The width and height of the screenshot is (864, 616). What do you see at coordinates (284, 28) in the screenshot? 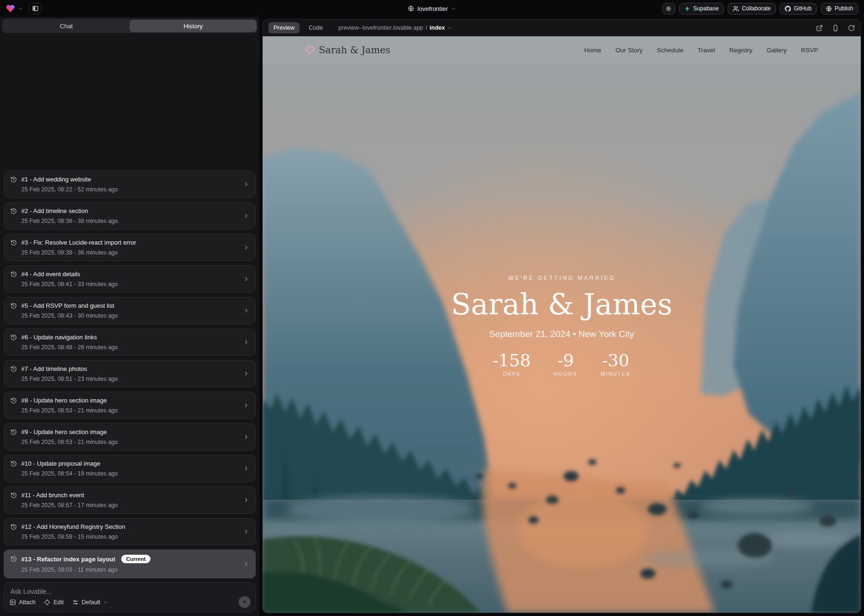
I see `tab-preview: Preview` at bounding box center [284, 28].